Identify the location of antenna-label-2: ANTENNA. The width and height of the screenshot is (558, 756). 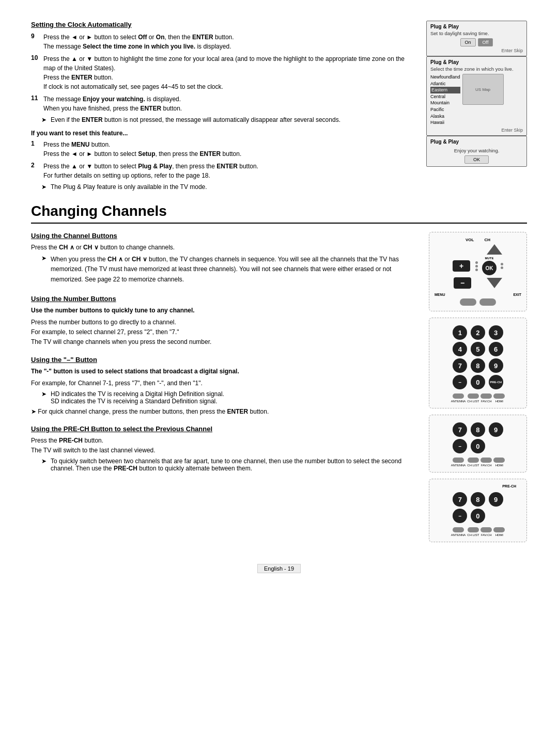
(459, 465).